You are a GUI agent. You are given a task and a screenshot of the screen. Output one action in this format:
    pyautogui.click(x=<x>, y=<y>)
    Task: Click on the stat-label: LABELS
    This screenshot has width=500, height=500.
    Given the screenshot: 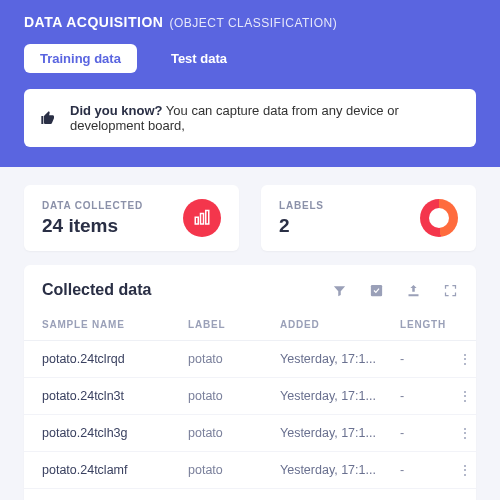 What is the action you would take?
    pyautogui.click(x=302, y=206)
    